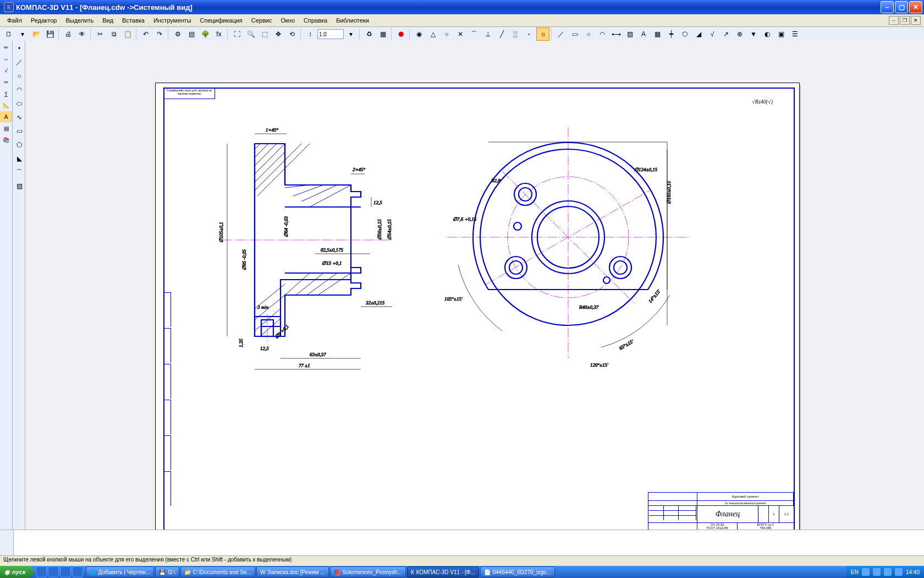 The width and height of the screenshot is (924, 578). What do you see at coordinates (474, 34) in the screenshot?
I see `snap-tan-button: ⌒` at bounding box center [474, 34].